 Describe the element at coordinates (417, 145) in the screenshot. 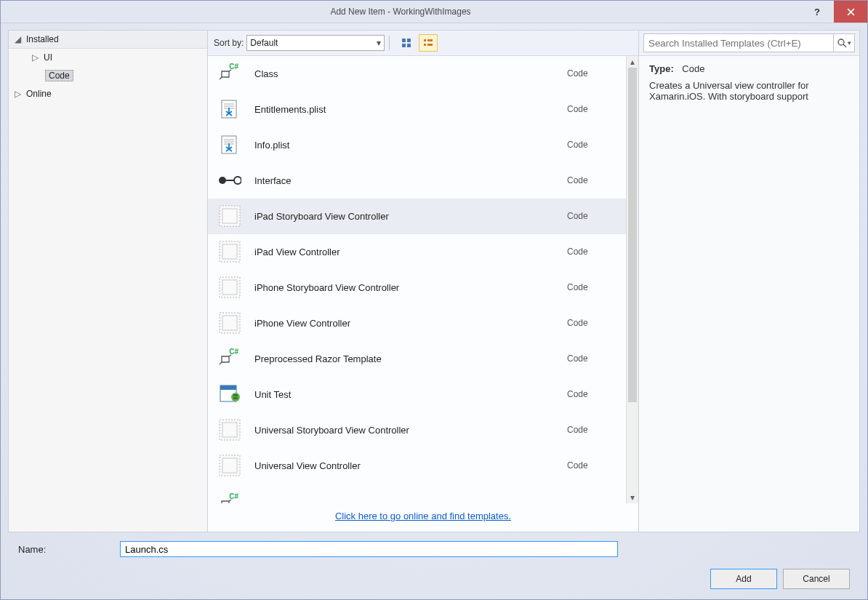

I see `template-row: Info.plistCode` at that location.